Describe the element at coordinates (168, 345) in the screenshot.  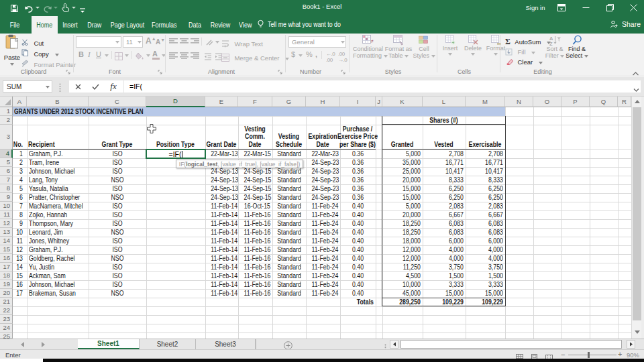
I see `sheet-tab-sheet2: Sheet2` at that location.